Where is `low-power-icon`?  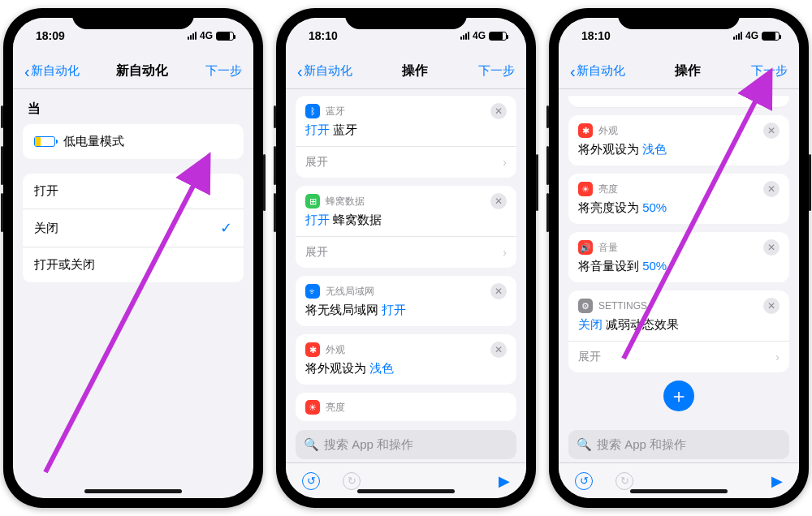 low-power-icon is located at coordinates (45, 141).